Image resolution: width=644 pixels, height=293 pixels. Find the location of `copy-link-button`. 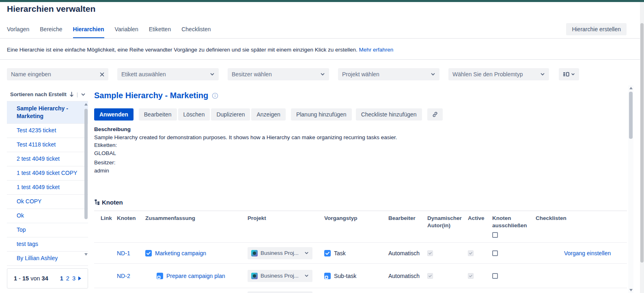

copy-link-button is located at coordinates (435, 114).